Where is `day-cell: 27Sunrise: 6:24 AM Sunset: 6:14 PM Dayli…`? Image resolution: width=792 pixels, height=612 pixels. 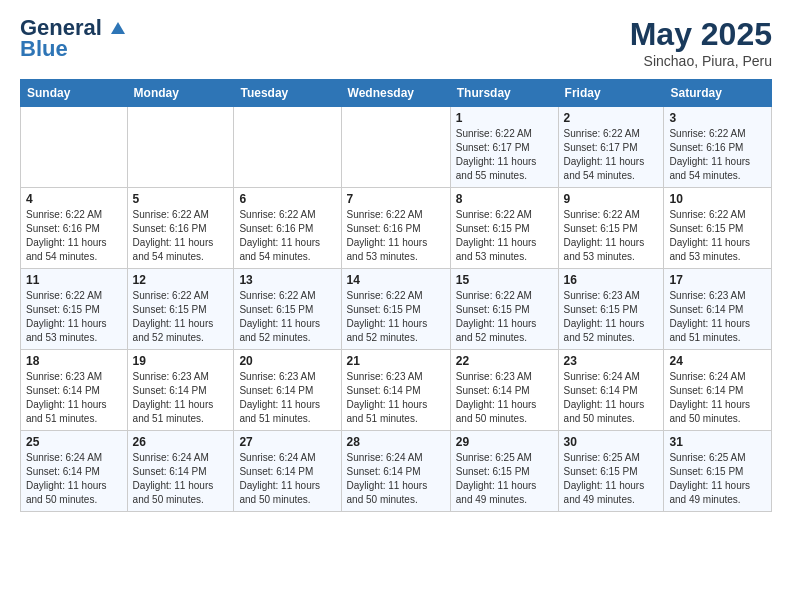 day-cell: 27Sunrise: 6:24 AM Sunset: 6:14 PM Dayli… is located at coordinates (288, 472).